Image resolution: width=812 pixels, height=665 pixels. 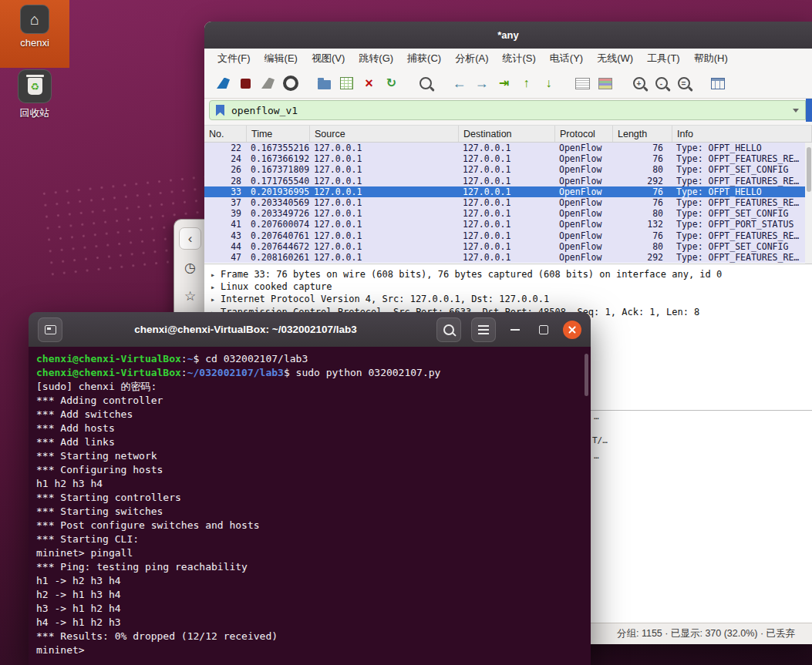 I want to click on packet-row: 440.207644672127.0.0.1127.0.0.1OpenFlow8…, so click(x=508, y=247).